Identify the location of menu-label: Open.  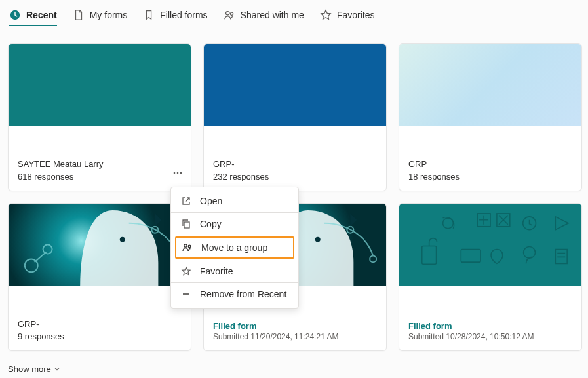
(211, 201).